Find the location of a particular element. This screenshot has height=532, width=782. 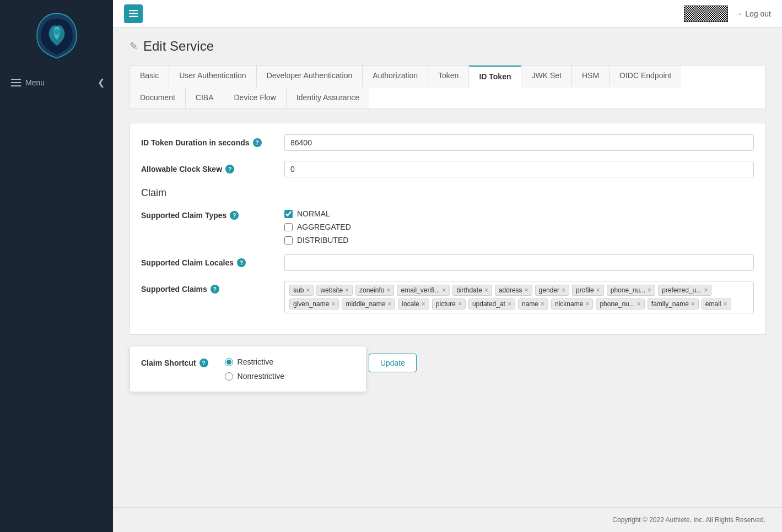

list-item: preferred_u...× is located at coordinates (684, 290).